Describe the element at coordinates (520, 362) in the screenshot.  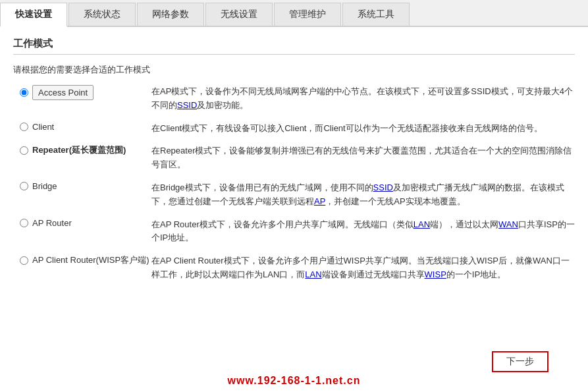
I see `bottom-bar: 下一步` at that location.